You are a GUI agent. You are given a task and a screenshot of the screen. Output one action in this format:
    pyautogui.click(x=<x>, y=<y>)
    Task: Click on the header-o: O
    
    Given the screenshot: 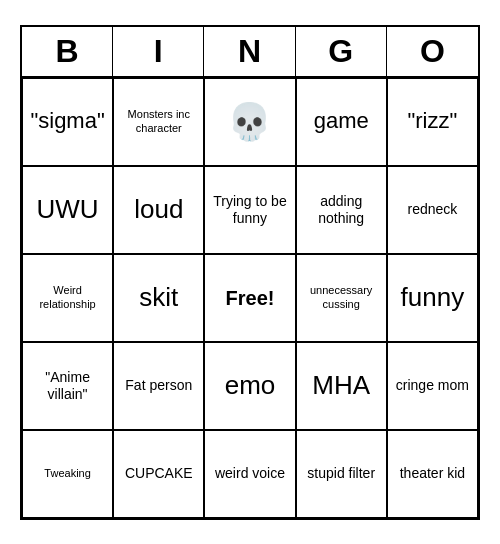 What is the action you would take?
    pyautogui.click(x=432, y=52)
    